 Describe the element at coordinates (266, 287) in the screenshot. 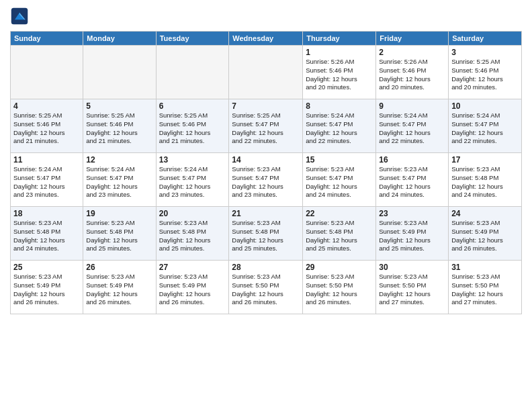

I see `week-row-5: 25Sunrise: 5:23 AM Sunset: 5:49 PM Dayli…` at that location.